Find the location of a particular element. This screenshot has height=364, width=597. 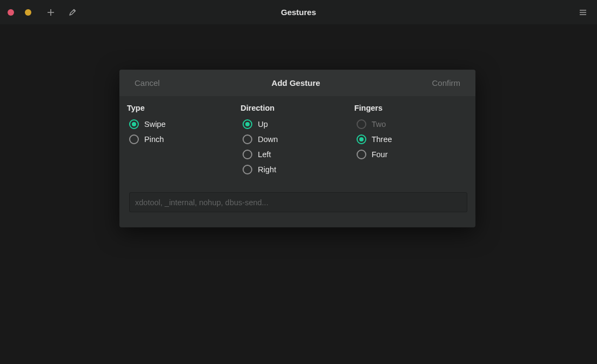

fingers-radio-three: Three is located at coordinates (411, 139).